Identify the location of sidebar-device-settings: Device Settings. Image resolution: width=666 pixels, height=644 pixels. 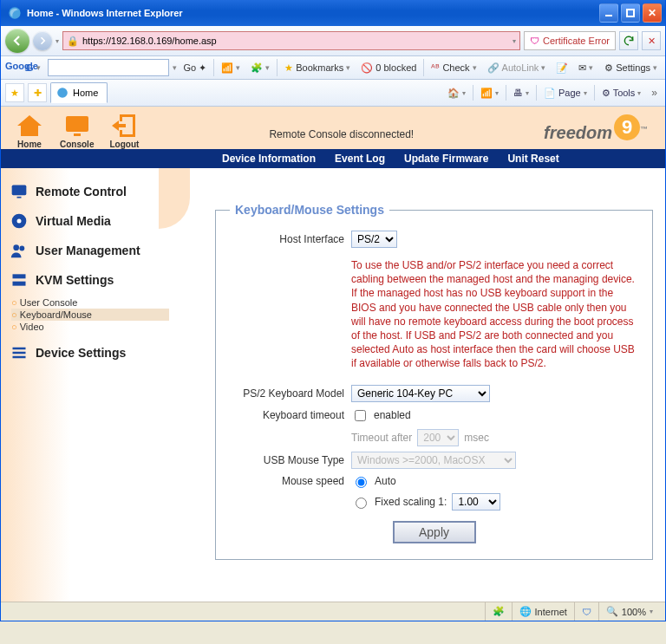
(88, 353).